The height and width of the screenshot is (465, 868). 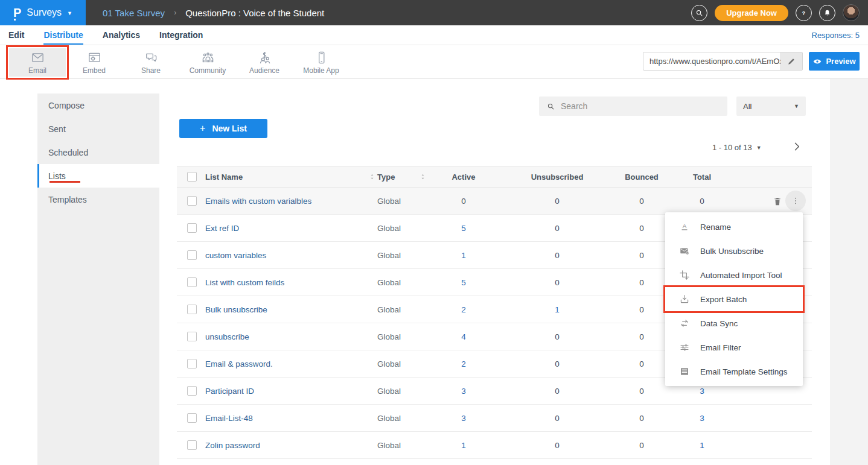 What do you see at coordinates (494, 445) in the screenshot?
I see `table-row: Zolin passwordGlobal1001` at bounding box center [494, 445].